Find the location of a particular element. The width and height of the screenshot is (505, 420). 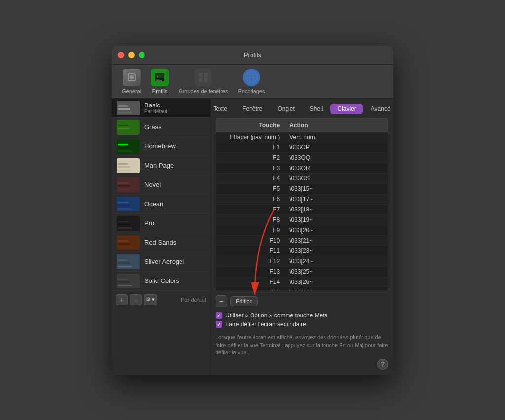

toolbar-profils-label: Profils is located at coordinates (160, 91).